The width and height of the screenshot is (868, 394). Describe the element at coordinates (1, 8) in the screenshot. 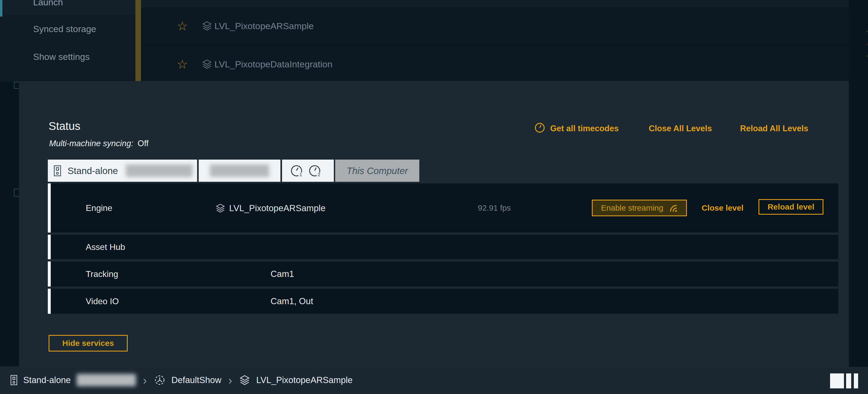

I see `sidebar-active-indicator` at that location.